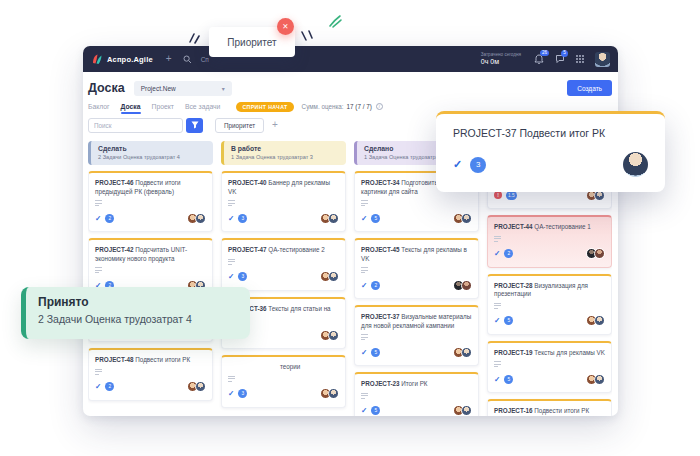  Describe the element at coordinates (550, 412) in the screenshot. I see `task-title: PROJECT-16 Подвести итоги РК` at that location.